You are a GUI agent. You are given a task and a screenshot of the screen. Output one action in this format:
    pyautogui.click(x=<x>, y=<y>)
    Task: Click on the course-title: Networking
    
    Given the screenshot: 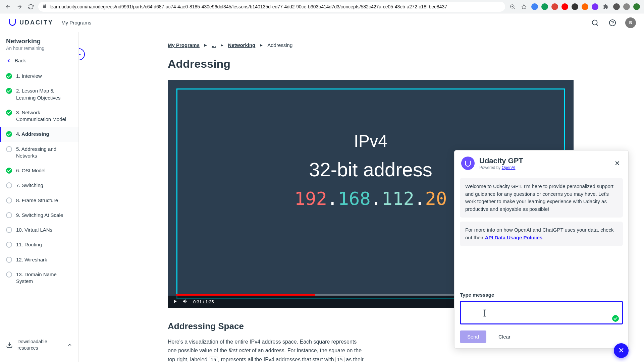 What is the action you would take?
    pyautogui.click(x=39, y=41)
    